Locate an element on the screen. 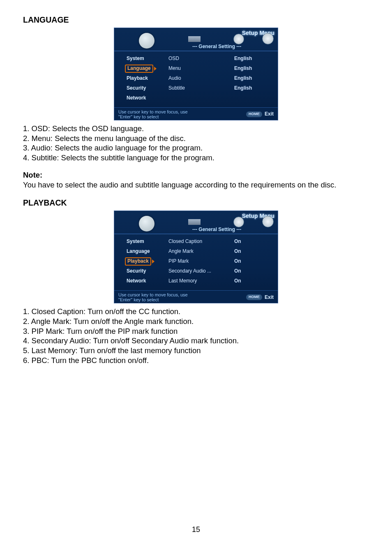  list-item: 5. Last Memory: Turn on/off the last mem… is located at coordinates (196, 351).